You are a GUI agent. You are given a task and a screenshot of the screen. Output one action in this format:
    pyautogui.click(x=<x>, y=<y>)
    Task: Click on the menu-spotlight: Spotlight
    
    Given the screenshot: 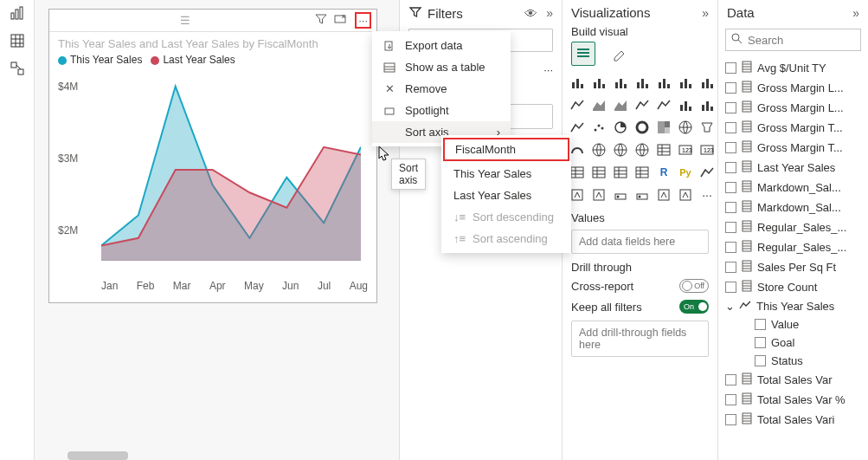 What is the action you would take?
    pyautogui.click(x=441, y=111)
    